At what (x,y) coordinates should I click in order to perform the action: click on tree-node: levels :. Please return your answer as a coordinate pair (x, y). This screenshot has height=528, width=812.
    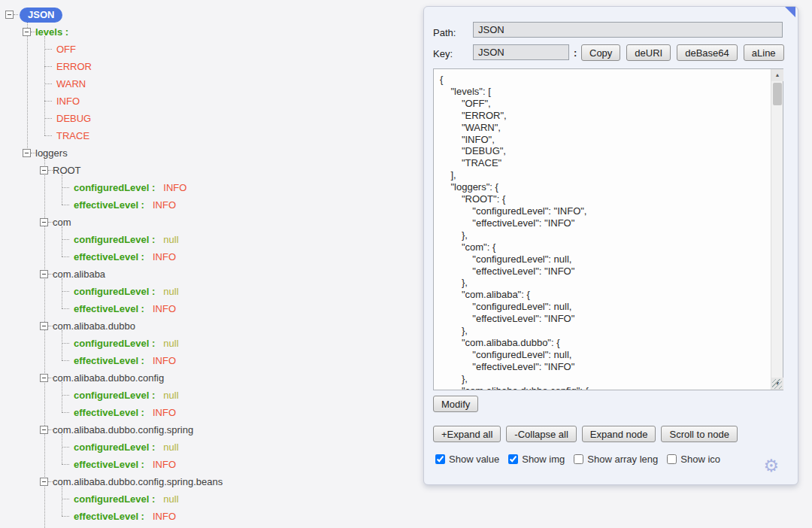
    Looking at the image, I should click on (45, 32).